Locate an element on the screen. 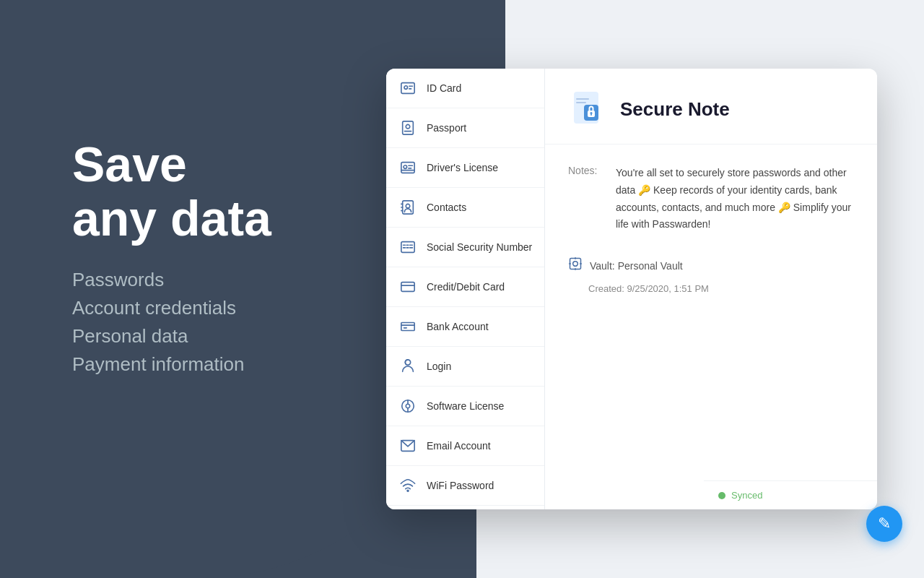  hero-section: Save any data Passwords Account credenti… is located at coordinates (172, 259).